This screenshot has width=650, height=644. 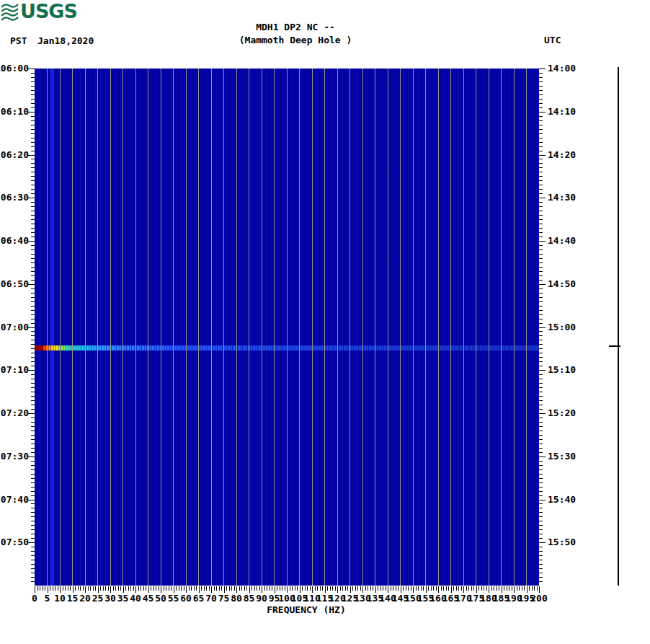 What do you see at coordinates (324, 327) in the screenshot?
I see `gridline-115hz` at bounding box center [324, 327].